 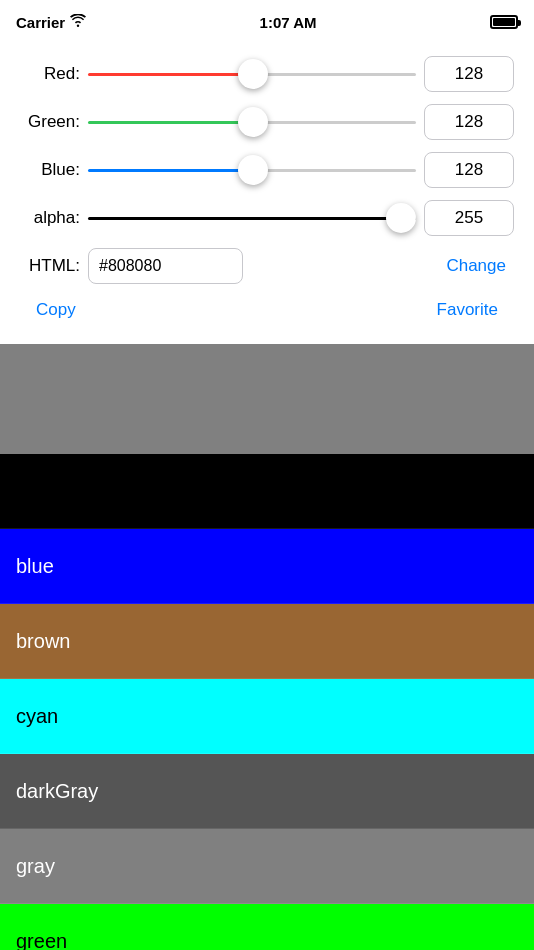 What do you see at coordinates (267, 642) in the screenshot?
I see `list-item: brown` at bounding box center [267, 642].